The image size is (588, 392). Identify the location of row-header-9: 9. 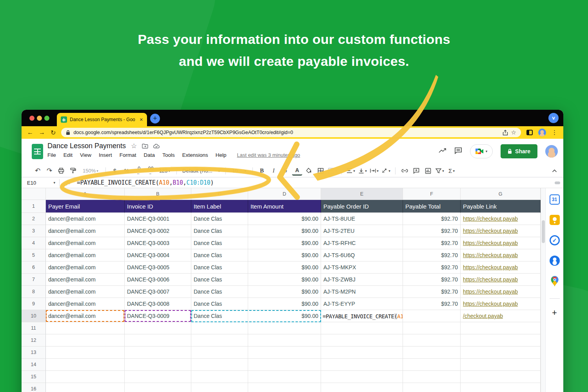
(34, 304).